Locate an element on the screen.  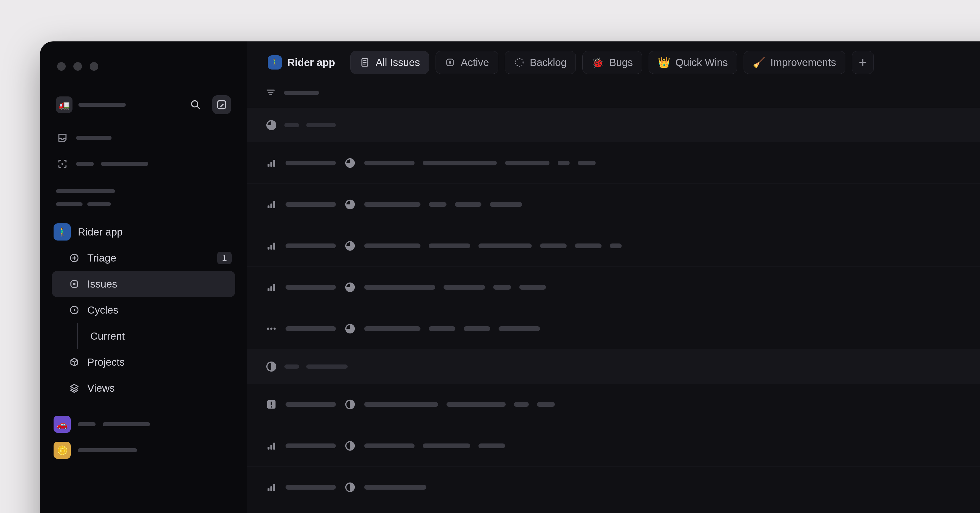
tab-add-view is located at coordinates (863, 62).